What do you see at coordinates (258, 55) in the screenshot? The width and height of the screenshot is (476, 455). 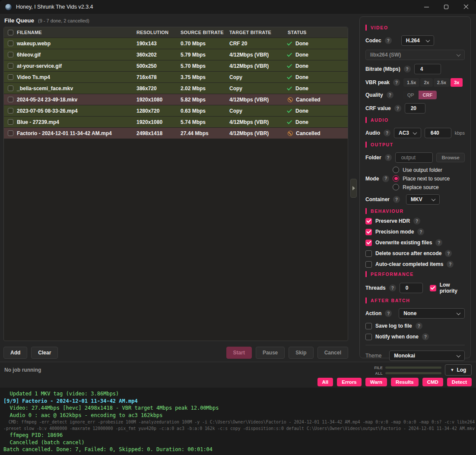 I see `cell-target-bitrate: 4/12Mbps (VBR)` at bounding box center [258, 55].